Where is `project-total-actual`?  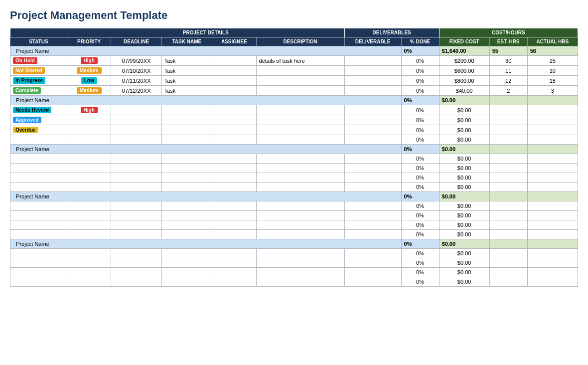 project-total-actual is located at coordinates (552, 196).